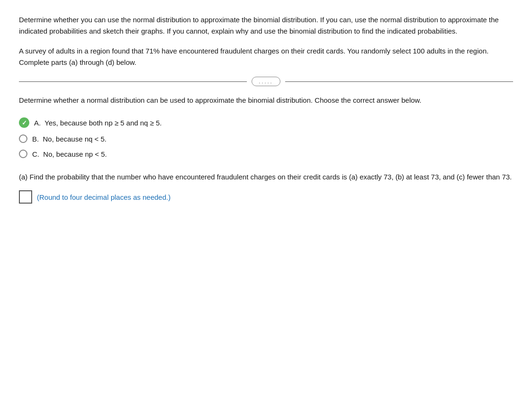 Image resolution: width=532 pixels, height=401 pixels. What do you see at coordinates (266, 154) in the screenshot?
I see `option-c: C. No, because np < 5.` at bounding box center [266, 154].